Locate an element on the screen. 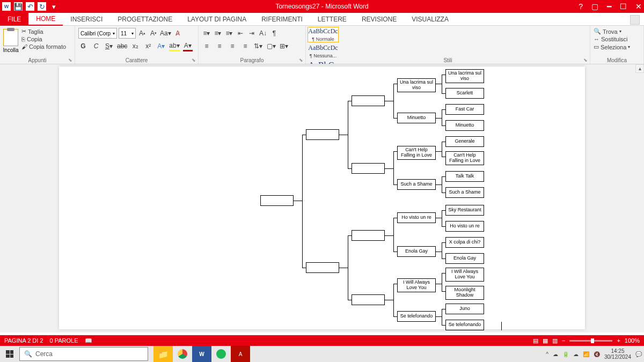  save-icon: 💾 is located at coordinates (18, 6).